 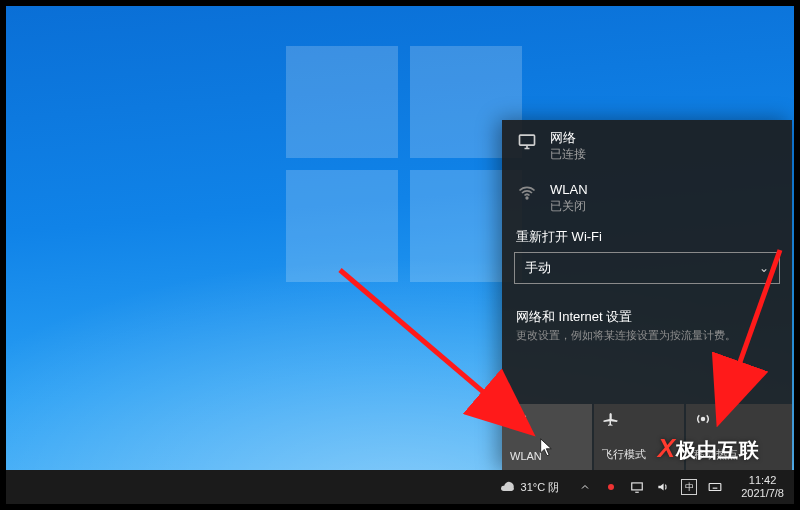 I want to click on tray-ime-icon: 中, so click(x=689, y=487).